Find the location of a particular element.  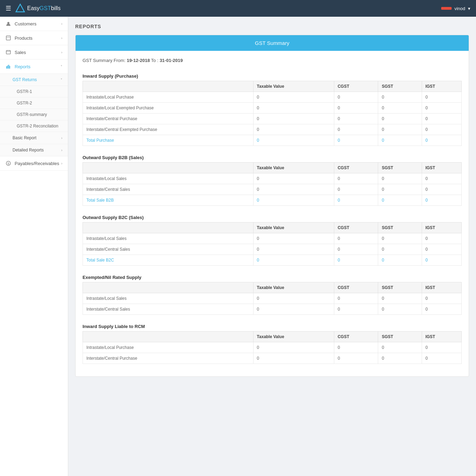

sidebar-products-label: Products is located at coordinates (24, 38).